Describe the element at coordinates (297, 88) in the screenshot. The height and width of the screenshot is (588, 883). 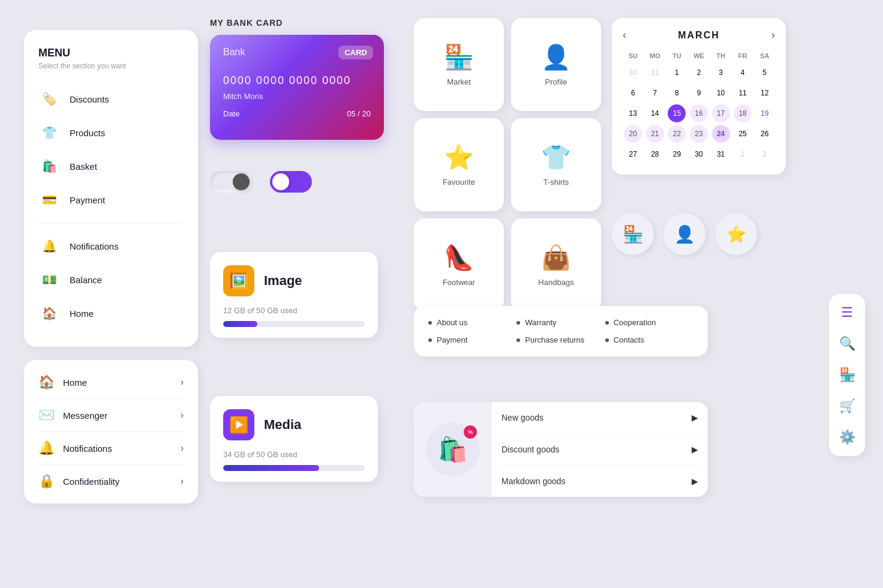
I see `bank-card: Bank CARD 0000 0000 0000 0000 Mitch Mori…` at that location.